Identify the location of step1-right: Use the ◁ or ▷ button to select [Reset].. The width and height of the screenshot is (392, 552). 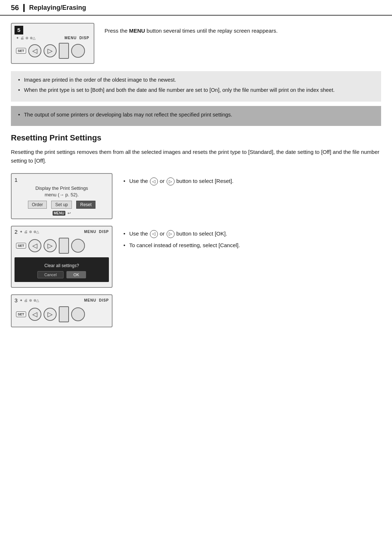
(252, 181).